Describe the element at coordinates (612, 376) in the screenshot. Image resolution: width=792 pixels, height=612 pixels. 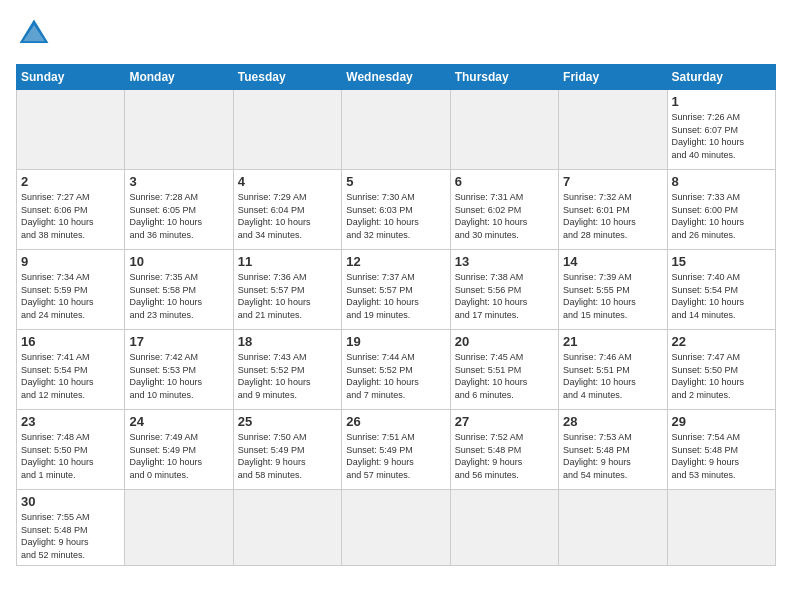
I see `day-info: Sunrise: 7:46 AM Sunset: 5:51 PM Dayligh…` at that location.